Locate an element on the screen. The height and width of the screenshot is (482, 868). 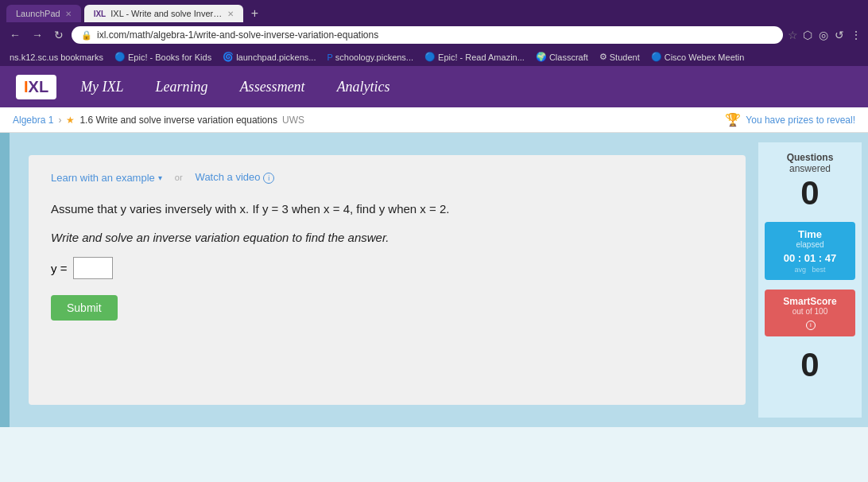
problem-line-1: Assume that y varies inversely with x. I… is located at coordinates (387, 209).